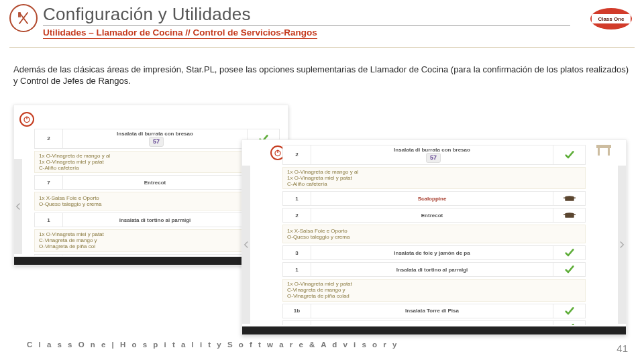  Describe the element at coordinates (434, 155) in the screenshot. I see `order-row: 2Insalata di burrata con bresao57` at that location.